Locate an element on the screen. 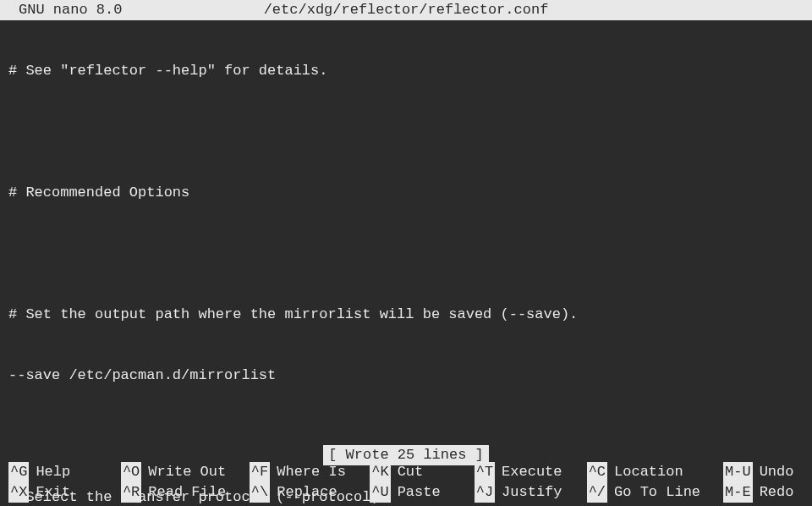 The height and width of the screenshot is (506, 812). shortcut-justify: ^JJustify is located at coordinates (531, 492).